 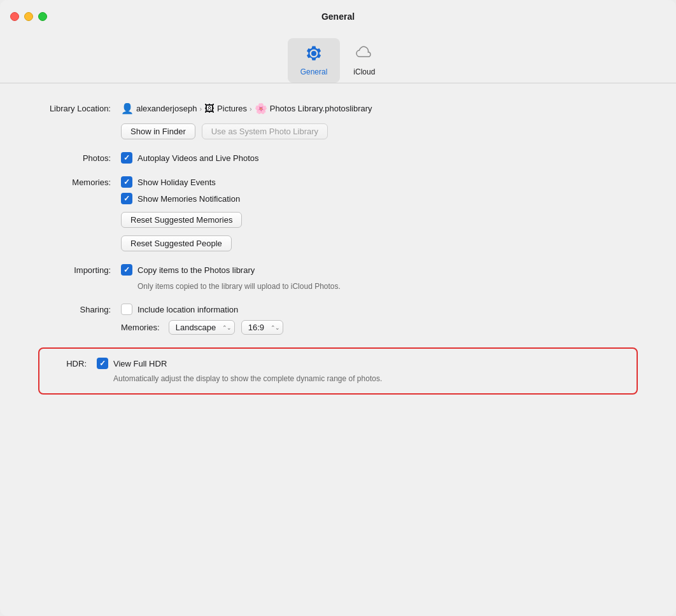 I want to click on show-memories-notif-checkbox: ✓, so click(x=127, y=199).